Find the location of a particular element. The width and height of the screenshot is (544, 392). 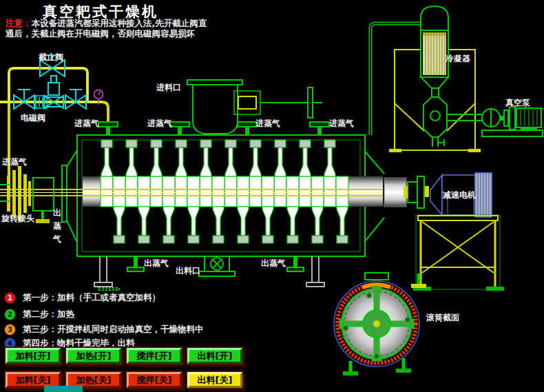

step-2-text: 第二步：加热 is located at coordinates (48, 314).